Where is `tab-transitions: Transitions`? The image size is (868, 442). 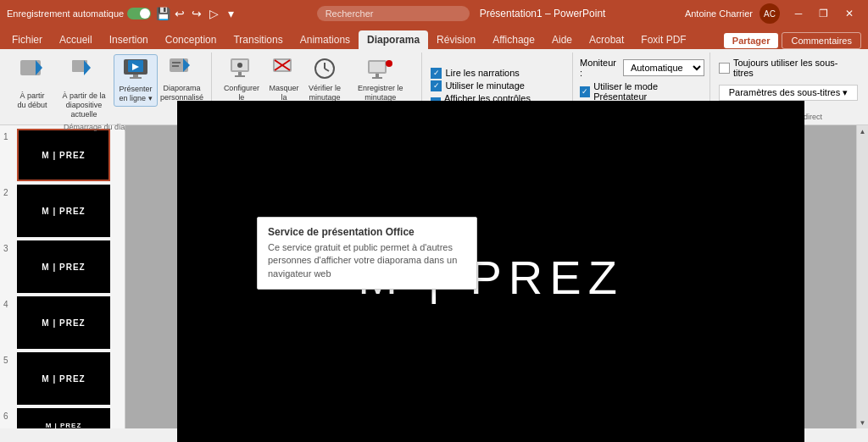
tab-transitions: Transitions is located at coordinates (258, 40).